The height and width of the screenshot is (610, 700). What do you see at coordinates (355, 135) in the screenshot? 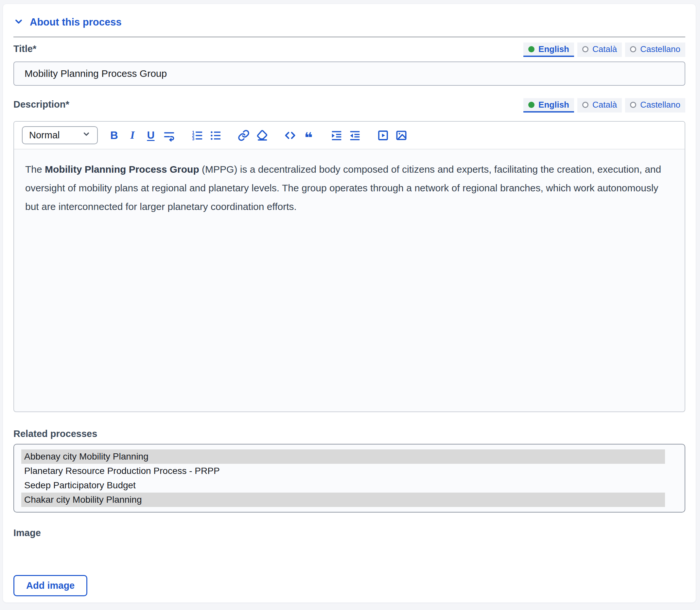
I see `outdent-icon` at bounding box center [355, 135].